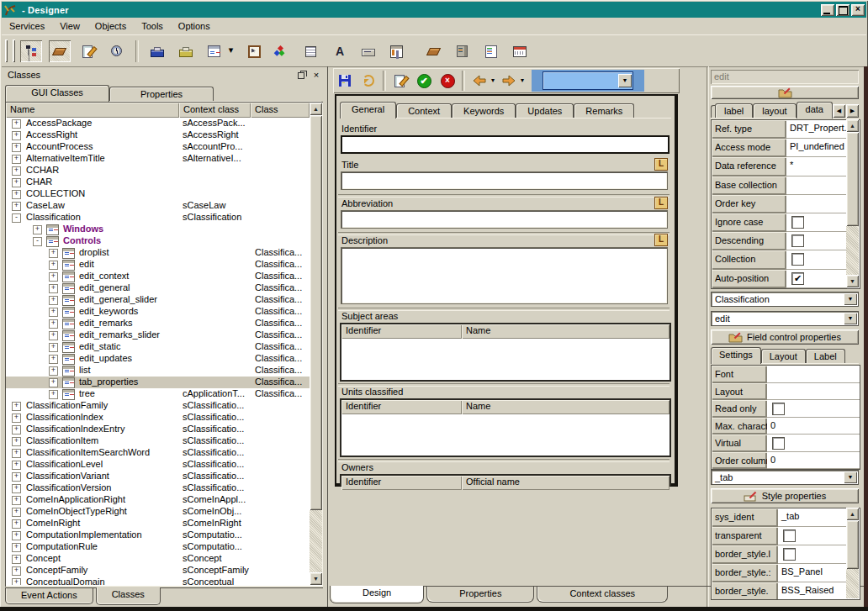 This screenshot has width=868, height=611. Describe the element at coordinates (158, 347) in the screenshot. I see `tree-row: + edit_static Classifica...` at that location.